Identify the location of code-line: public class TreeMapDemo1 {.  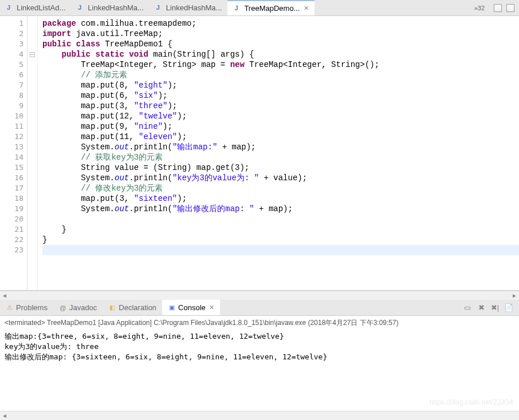
(281, 44).